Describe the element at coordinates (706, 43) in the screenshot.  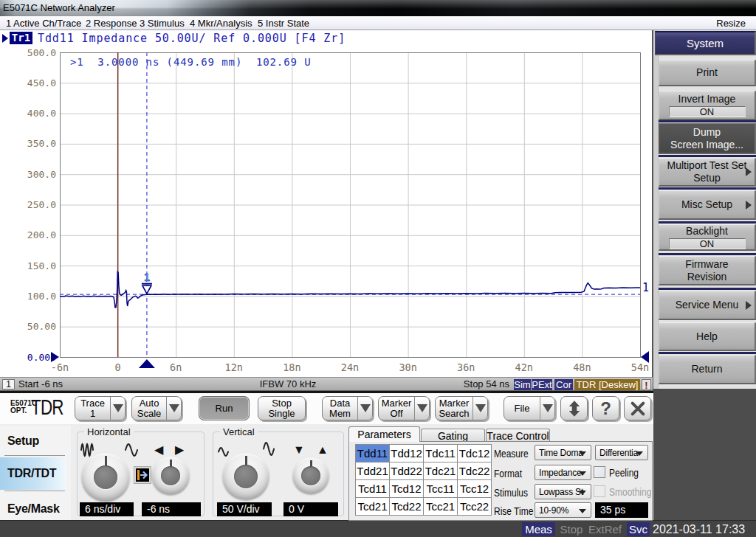
I see `softkey-system: System` at that location.